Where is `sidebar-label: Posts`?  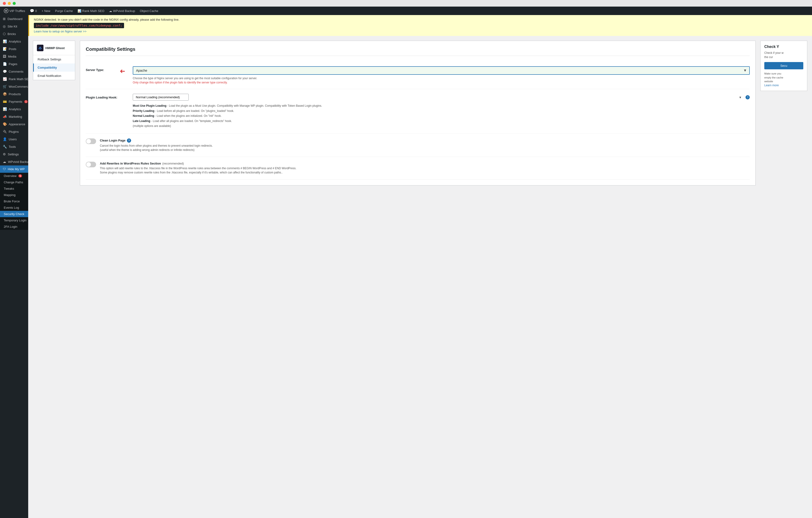 sidebar-label: Posts is located at coordinates (13, 49).